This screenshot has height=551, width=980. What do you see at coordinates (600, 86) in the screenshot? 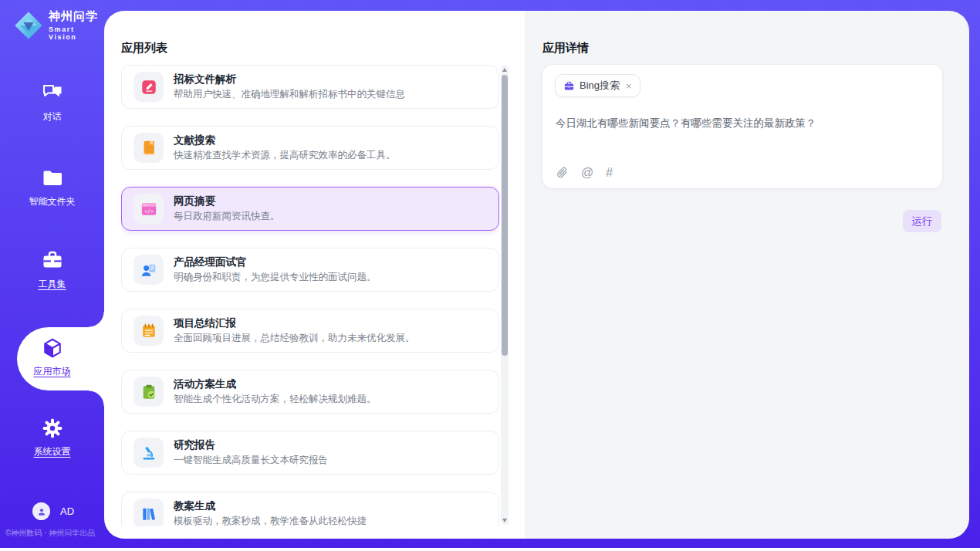
I see `tool-chip-label: Bing搜索` at bounding box center [600, 86].